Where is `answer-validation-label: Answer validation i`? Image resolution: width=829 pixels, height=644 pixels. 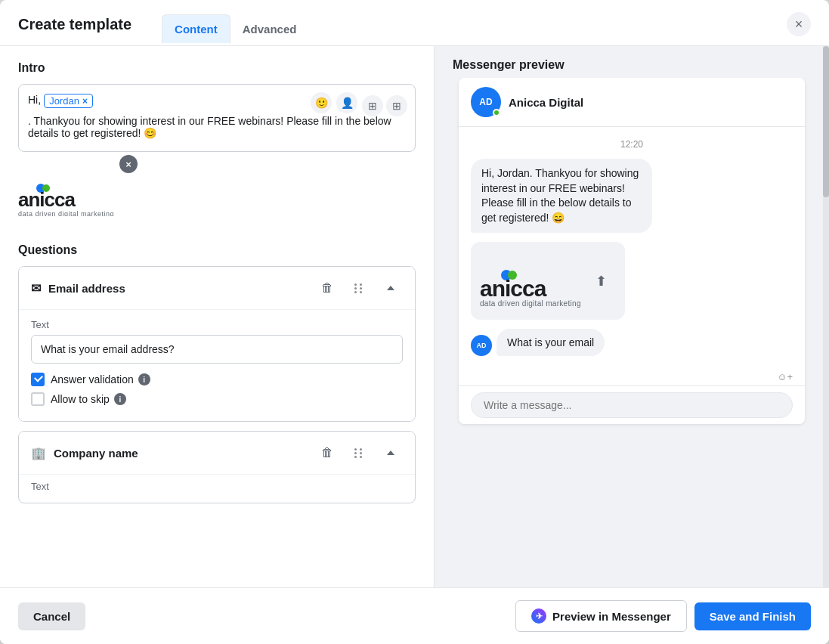
answer-validation-label: Answer validation i is located at coordinates (101, 379).